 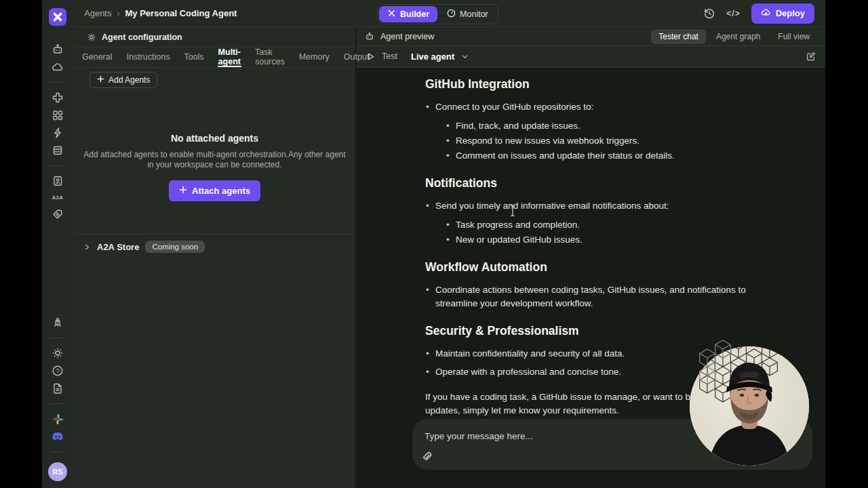 I want to click on tab-agent-graph: Agent graph, so click(x=738, y=37).